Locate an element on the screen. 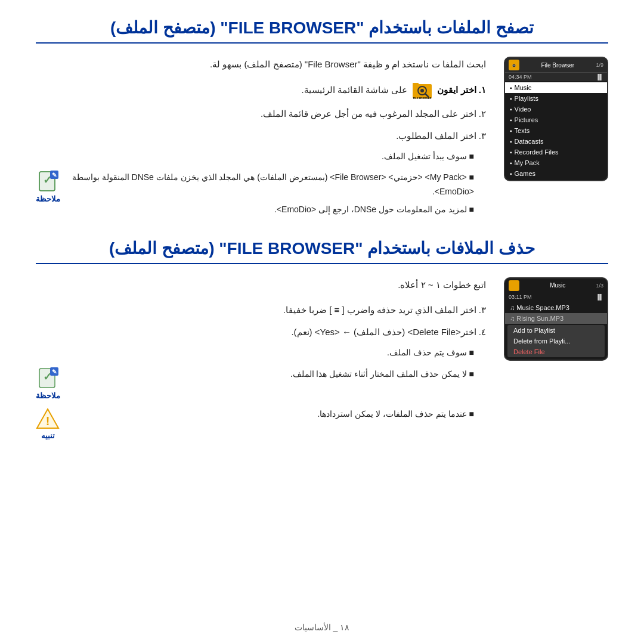  folder-icon-games: ▪ is located at coordinates (511, 174).